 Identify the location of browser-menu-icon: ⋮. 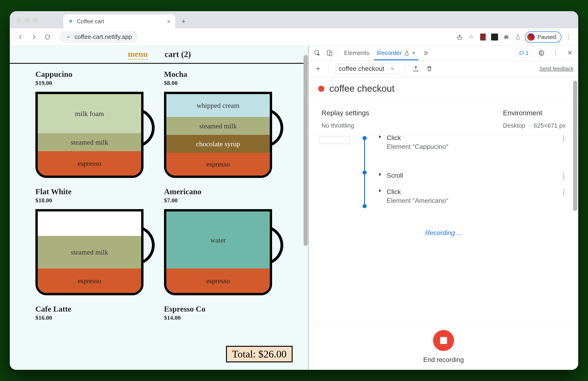
(568, 37).